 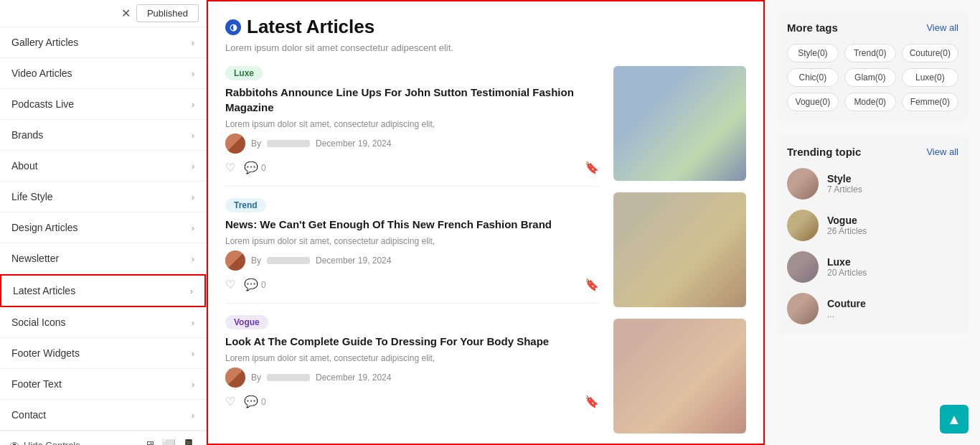 I want to click on trending-name: Couture, so click(x=892, y=304).